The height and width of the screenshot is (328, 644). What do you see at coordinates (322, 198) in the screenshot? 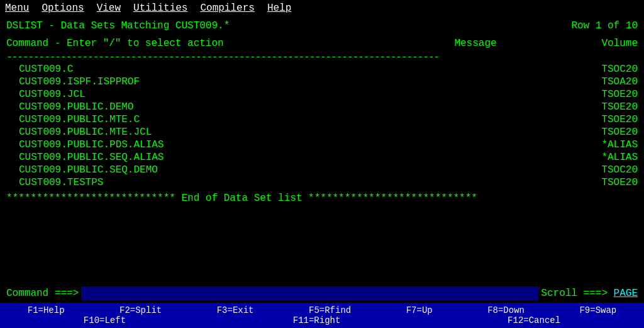
I see `end-of-list: **************************** End of Data…` at bounding box center [322, 198].